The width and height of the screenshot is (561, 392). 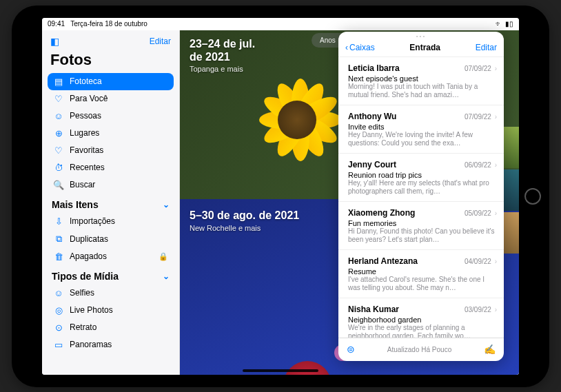 What do you see at coordinates (89, 239) in the screenshot?
I see `sidebar-item-label: Duplicatas` at bounding box center [89, 239].